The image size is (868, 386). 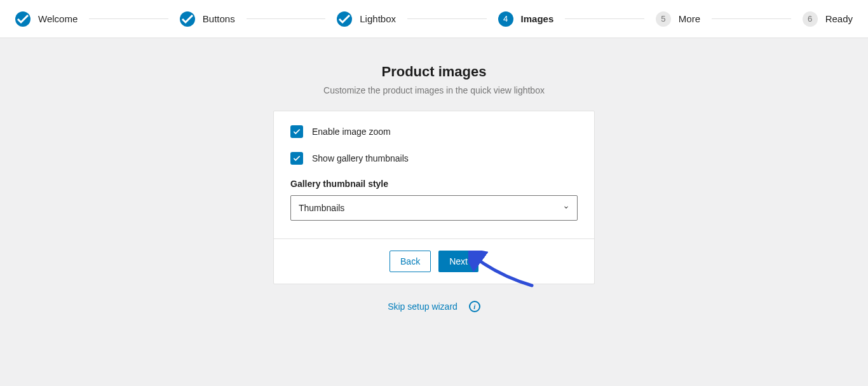 What do you see at coordinates (434, 208) in the screenshot?
I see `select-gallery-style: Thumbnails` at bounding box center [434, 208].